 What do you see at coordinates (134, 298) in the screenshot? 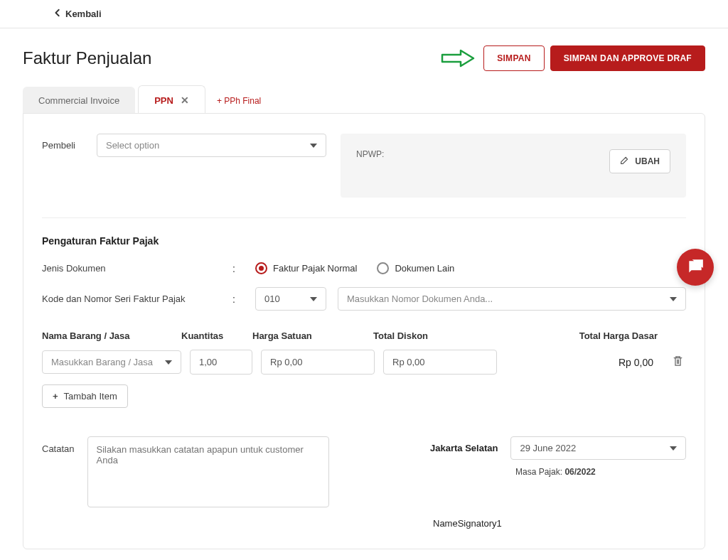
I see `serial-label: Kode dan Nomor Seri Faktur Pajak` at bounding box center [134, 298].